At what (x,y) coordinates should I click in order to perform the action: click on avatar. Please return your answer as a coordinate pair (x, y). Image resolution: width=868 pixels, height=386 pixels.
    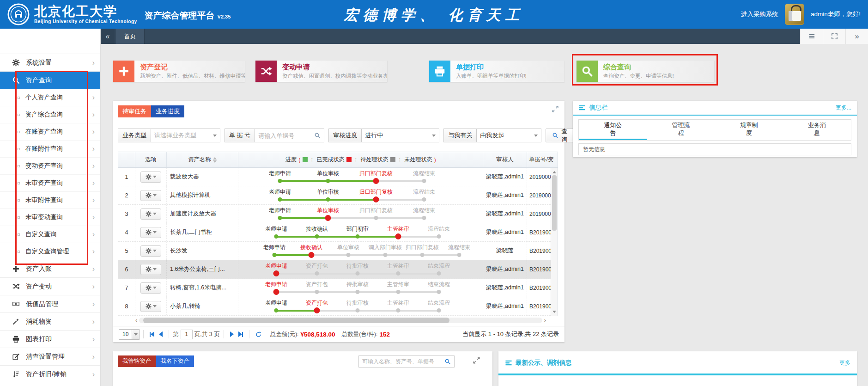
    Looking at the image, I should click on (795, 14).